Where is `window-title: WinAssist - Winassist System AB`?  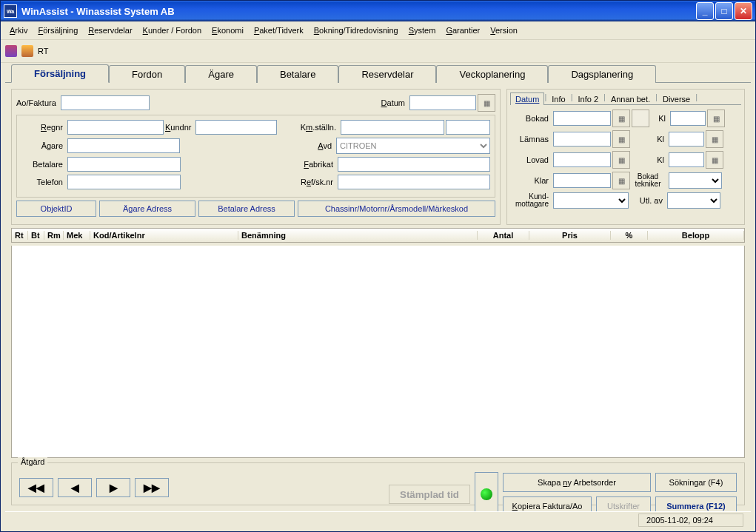 window-title: WinAssist - Winassist System AB is located at coordinates (358, 12).